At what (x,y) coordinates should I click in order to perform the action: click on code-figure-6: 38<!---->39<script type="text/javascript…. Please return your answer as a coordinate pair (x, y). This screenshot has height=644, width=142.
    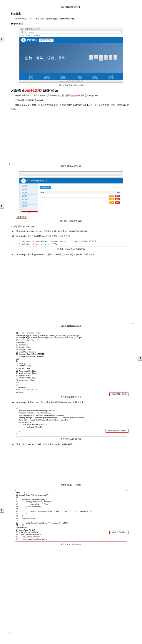
    Looking at the image, I should click on (71, 516).